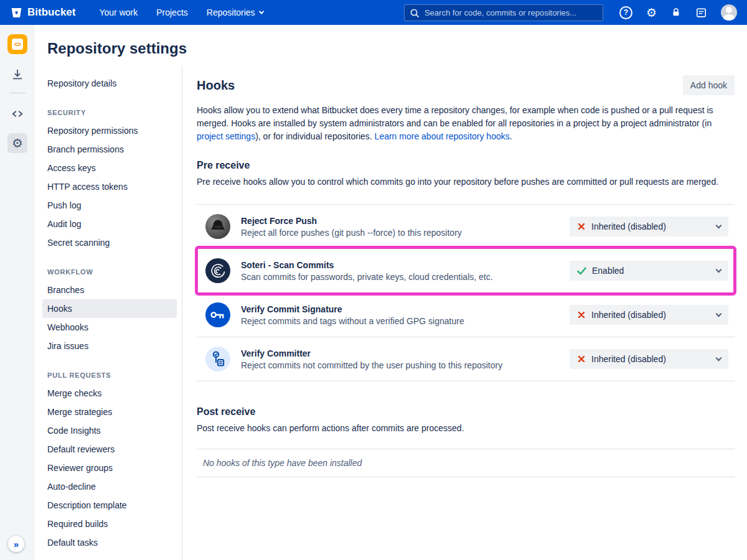 The image size is (747, 560). I want to click on sidebar-item-hooks: Hooks, so click(110, 309).